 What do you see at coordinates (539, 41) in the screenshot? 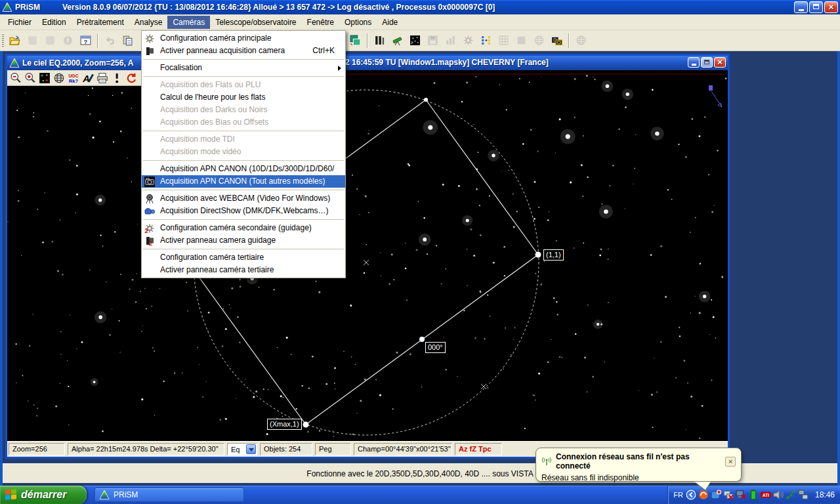
I see `globe-small-icon` at bounding box center [539, 41].